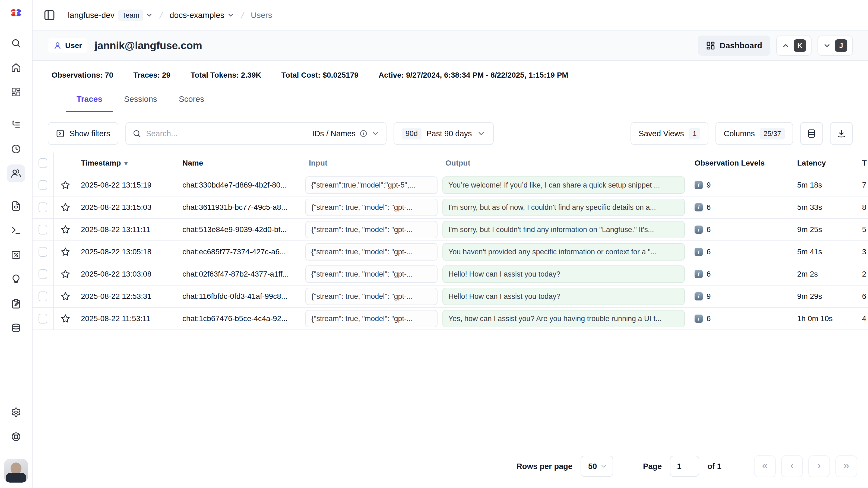 Image resolution: width=868 pixels, height=488 pixels. Describe the element at coordinates (859, 297) in the screenshot. I see `cell-tokens: 6` at that location.